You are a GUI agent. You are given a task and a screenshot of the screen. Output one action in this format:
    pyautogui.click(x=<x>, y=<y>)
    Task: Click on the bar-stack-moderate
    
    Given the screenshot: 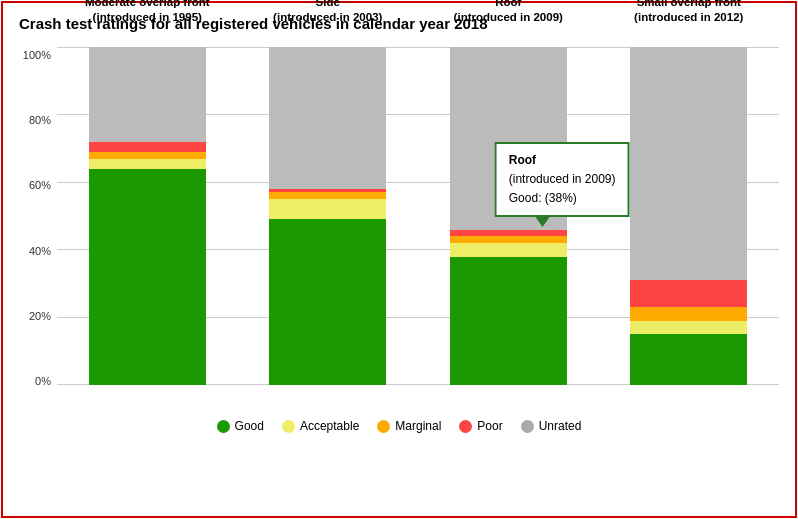 What is the action you would take?
    pyautogui.click(x=148, y=216)
    